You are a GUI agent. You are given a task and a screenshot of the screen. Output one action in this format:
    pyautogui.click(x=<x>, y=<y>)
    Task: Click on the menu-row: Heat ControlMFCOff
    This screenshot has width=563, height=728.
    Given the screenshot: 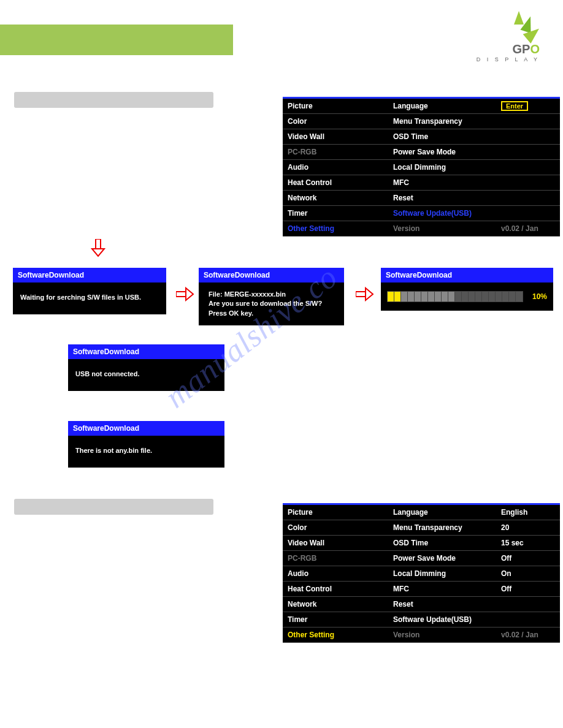 What is the action you would take?
    pyautogui.click(x=421, y=590)
    